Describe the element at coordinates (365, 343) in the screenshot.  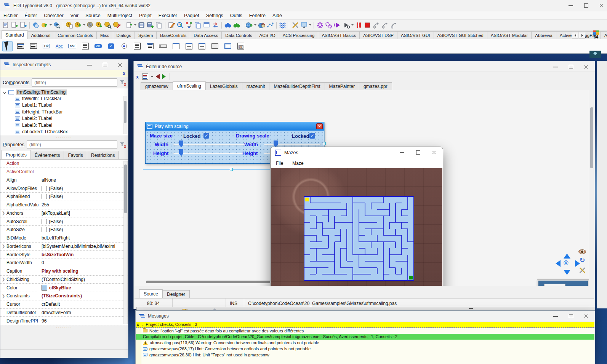
I see `messages-list: x ...Project checks, Conseils : 3Note: l…` at that location.